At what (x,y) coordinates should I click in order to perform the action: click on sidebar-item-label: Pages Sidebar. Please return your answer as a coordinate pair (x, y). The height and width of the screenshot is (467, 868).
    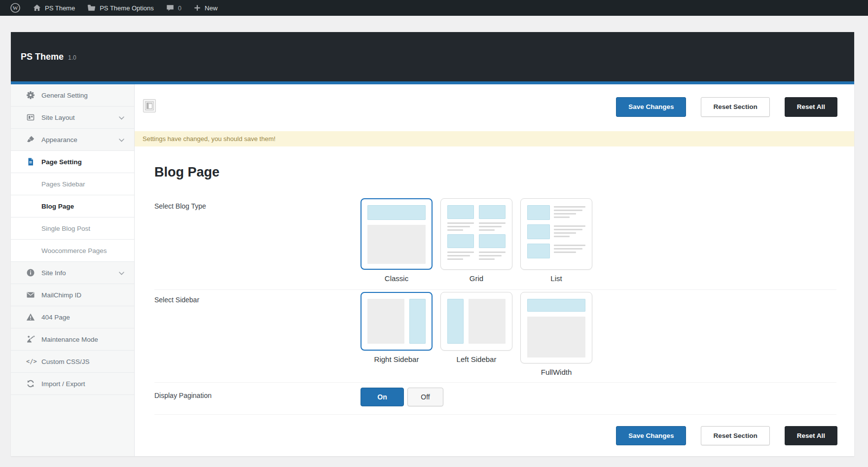
    Looking at the image, I should click on (63, 184).